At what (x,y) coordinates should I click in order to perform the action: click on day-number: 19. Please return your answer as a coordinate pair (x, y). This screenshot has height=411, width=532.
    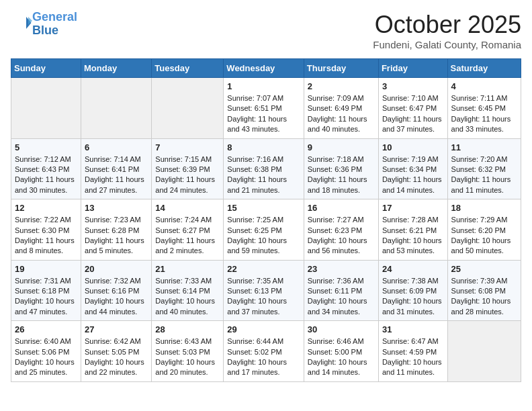
    Looking at the image, I should click on (46, 269).